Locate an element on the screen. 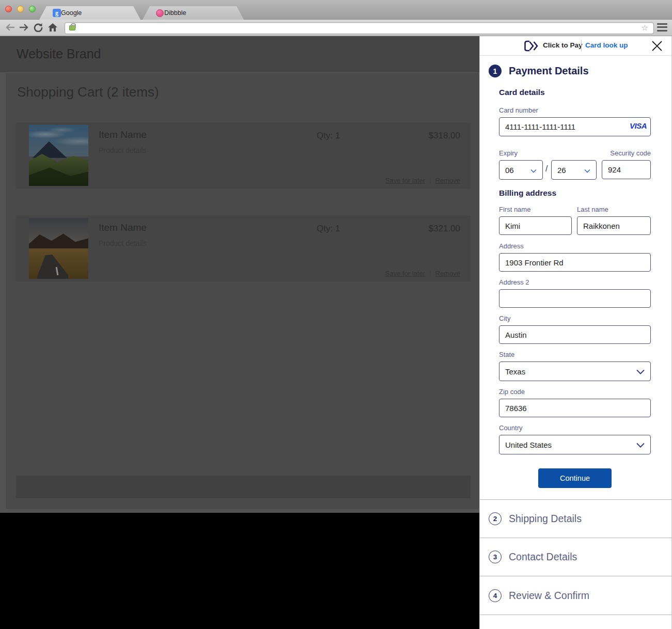 This screenshot has height=629, width=672. close-window-button is located at coordinates (8, 9).